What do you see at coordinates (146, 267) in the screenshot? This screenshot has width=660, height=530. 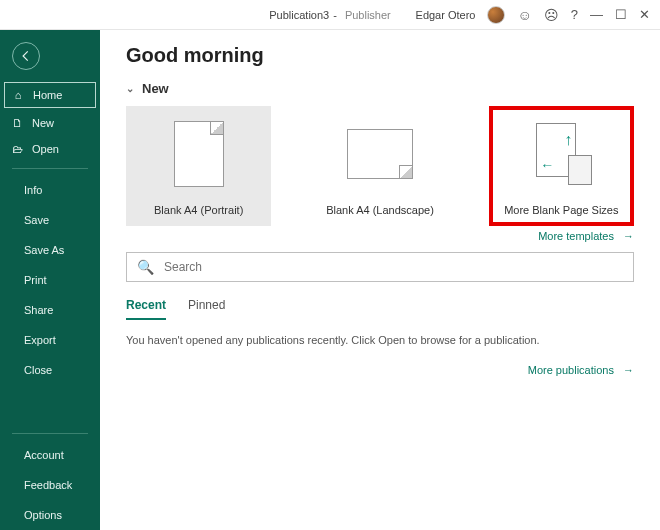 I see `search-icon: 🔍` at bounding box center [146, 267].